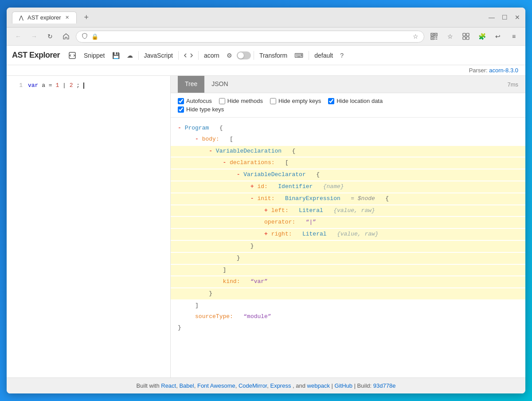 This screenshot has width=532, height=401. What do you see at coordinates (130, 55) in the screenshot?
I see `share-button: ☁` at bounding box center [130, 55].